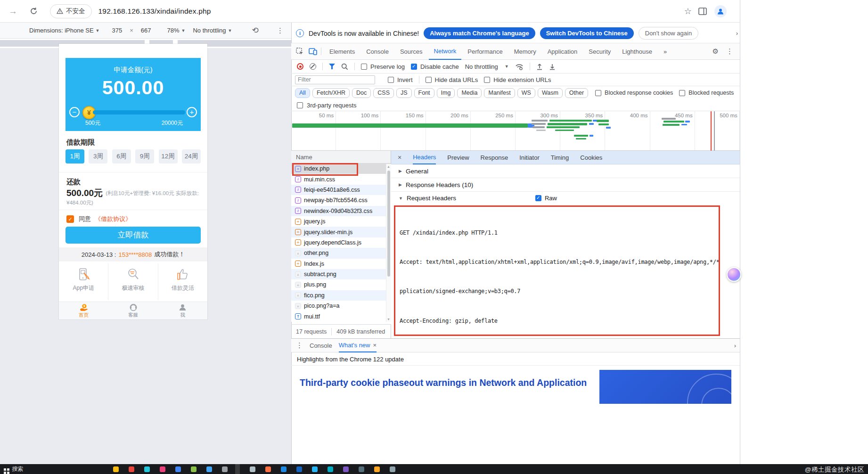 This screenshot has width=868, height=474. I want to click on amount-slider-track, so click(139, 112).